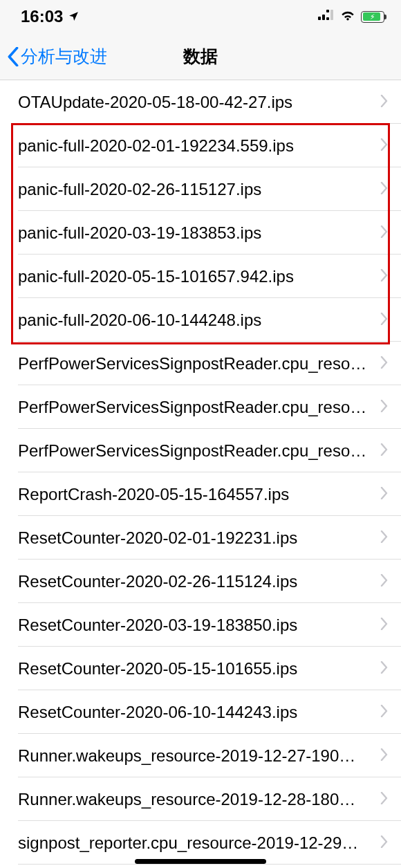 This screenshot has width=401, height=868. I want to click on list-item-label: panic-full-2020-05-15-101657.942.ips, so click(199, 277).